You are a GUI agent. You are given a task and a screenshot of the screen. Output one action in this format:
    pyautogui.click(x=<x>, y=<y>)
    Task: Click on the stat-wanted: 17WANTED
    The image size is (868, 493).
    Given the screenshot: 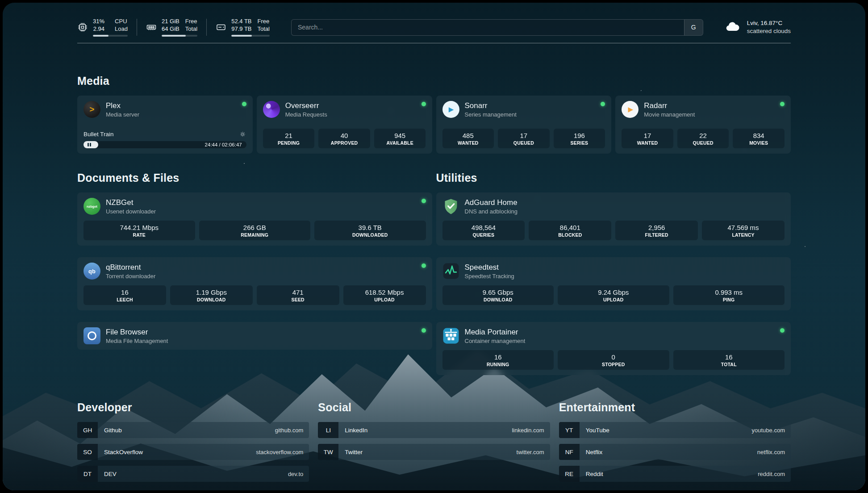 What is the action you would take?
    pyautogui.click(x=647, y=138)
    